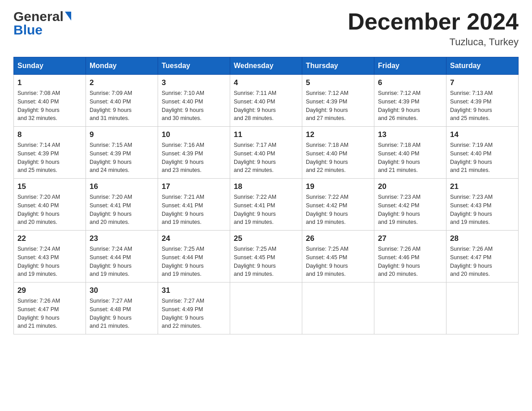 The width and height of the screenshot is (532, 411). What do you see at coordinates (266, 239) in the screenshot?
I see `day-number: 25` at bounding box center [266, 239].